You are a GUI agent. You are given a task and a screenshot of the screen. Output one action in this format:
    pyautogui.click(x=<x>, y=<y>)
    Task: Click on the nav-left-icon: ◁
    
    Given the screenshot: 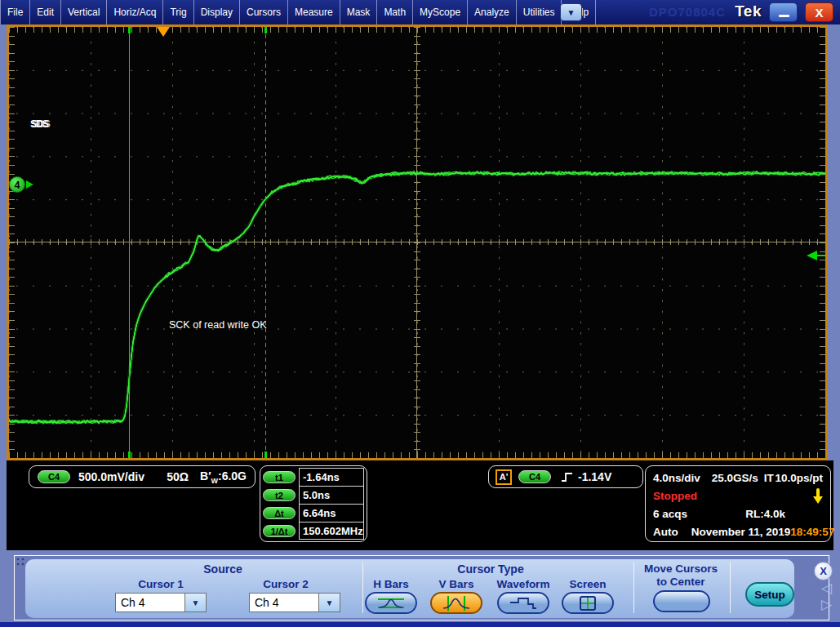 What is the action you would take?
    pyautogui.click(x=826, y=589)
    